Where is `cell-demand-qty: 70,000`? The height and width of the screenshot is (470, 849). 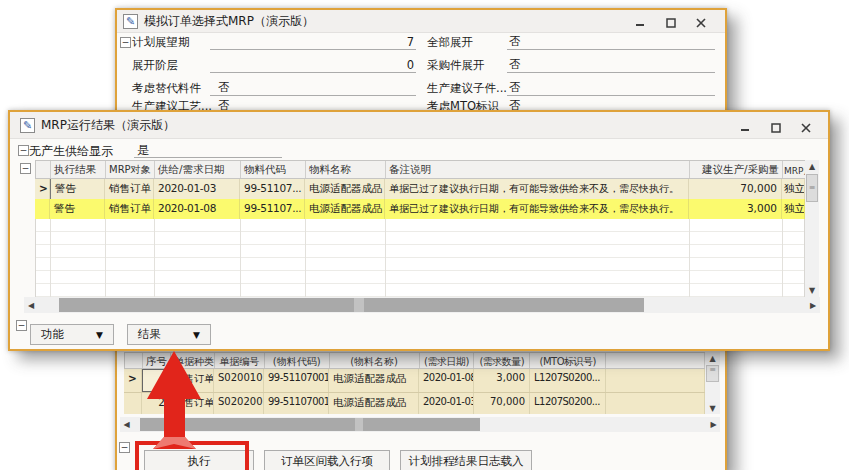
cell-demand-qty: 70,000 is located at coordinates (502, 404).